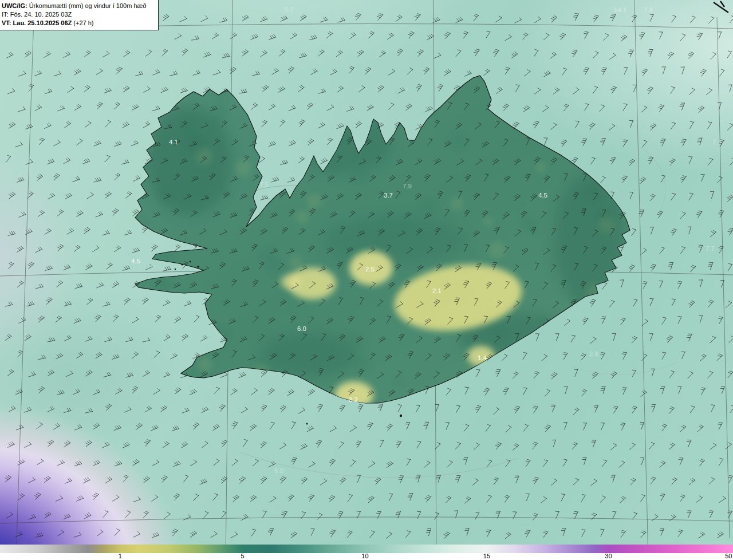 The image size is (733, 560). What do you see at coordinates (353, 400) in the screenshot?
I see `precip-value-label: 3.2` at bounding box center [353, 400].